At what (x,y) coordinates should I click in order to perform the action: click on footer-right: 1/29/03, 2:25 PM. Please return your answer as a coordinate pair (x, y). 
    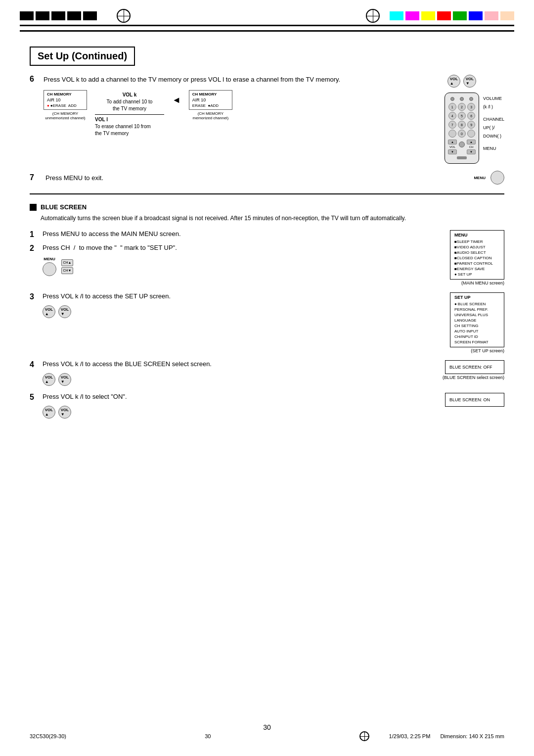
    Looking at the image, I should click on (410, 736).